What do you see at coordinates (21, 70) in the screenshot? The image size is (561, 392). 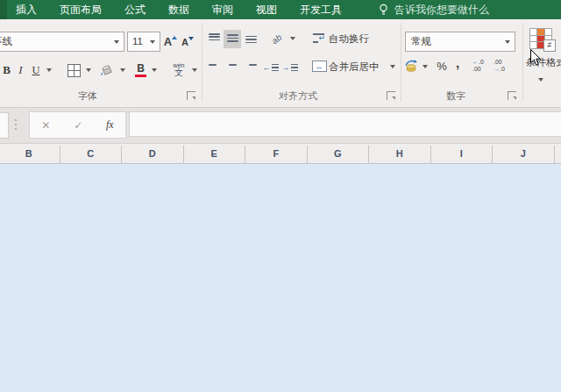 I see `italic-button: I` at bounding box center [21, 70].